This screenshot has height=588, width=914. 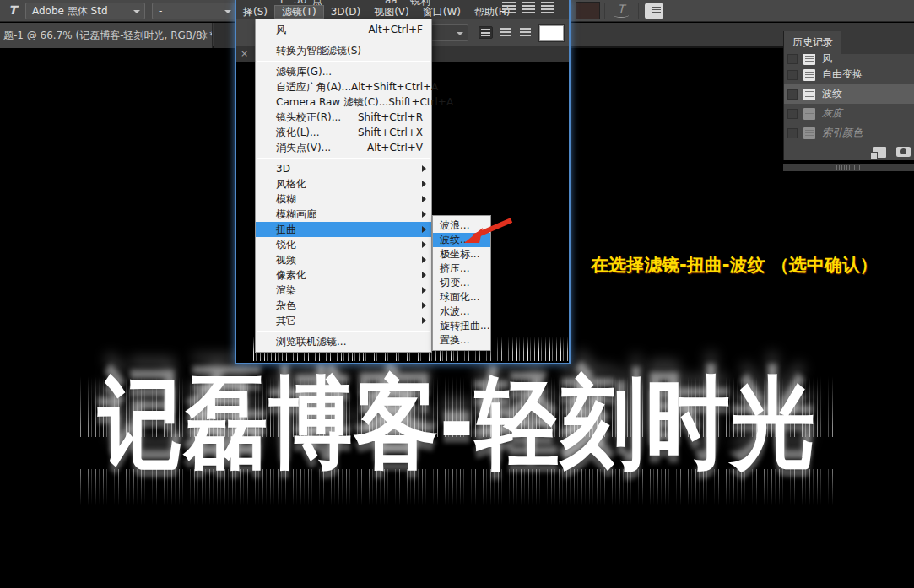 I want to click on history-row: 自由变换, so click(x=849, y=74).